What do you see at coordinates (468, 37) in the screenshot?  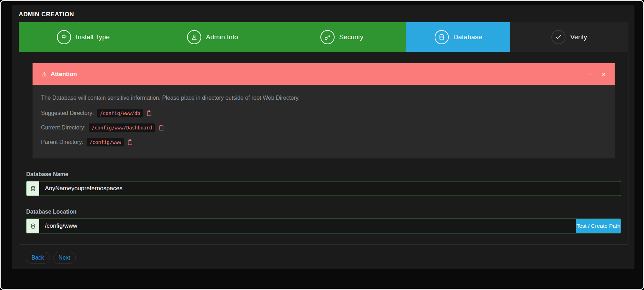 I see `step-label: Database` at bounding box center [468, 37].